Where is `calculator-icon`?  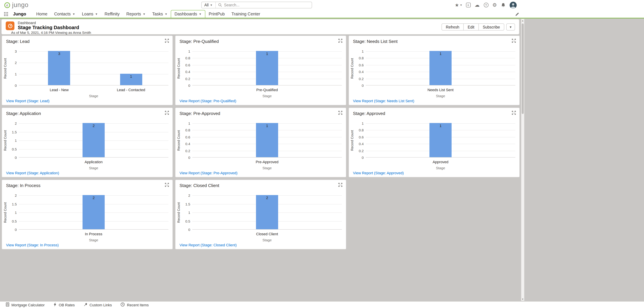
calculator-icon is located at coordinates (8, 305).